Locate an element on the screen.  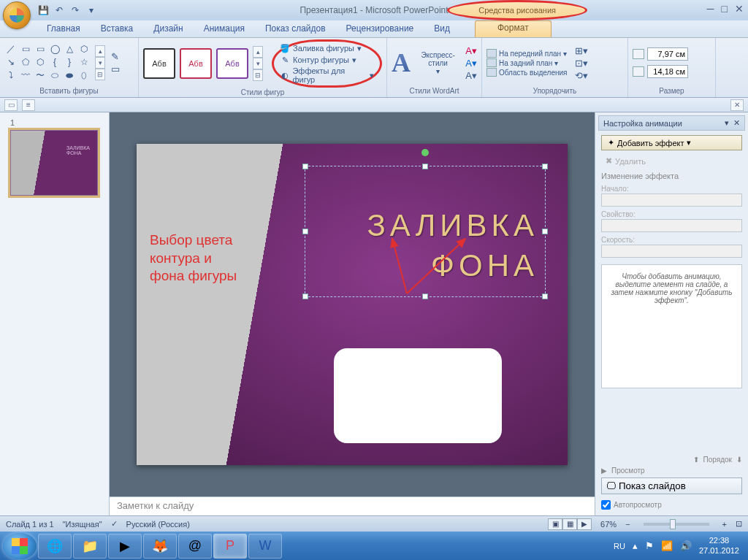
office-button is located at coordinates (17, 15).